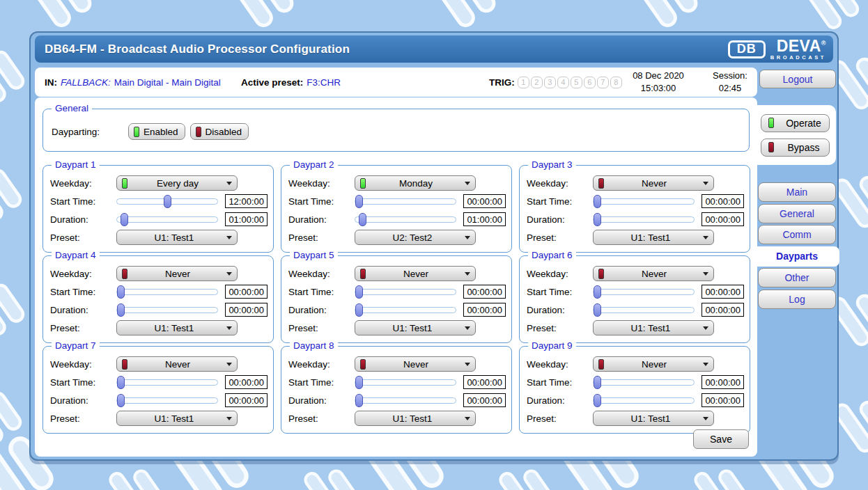  I want to click on weekday-led-icon, so click(601, 184).